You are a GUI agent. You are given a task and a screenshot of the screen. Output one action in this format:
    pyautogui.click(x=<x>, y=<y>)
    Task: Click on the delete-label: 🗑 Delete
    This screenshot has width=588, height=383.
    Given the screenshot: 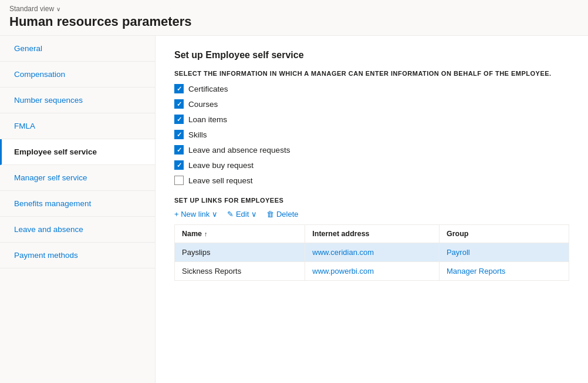 What is the action you would take?
    pyautogui.click(x=282, y=214)
    